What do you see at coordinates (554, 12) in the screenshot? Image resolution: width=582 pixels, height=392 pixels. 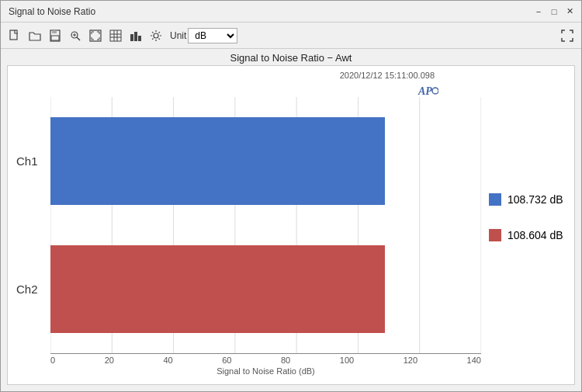 I see `maximize-button: □` at bounding box center [554, 12].